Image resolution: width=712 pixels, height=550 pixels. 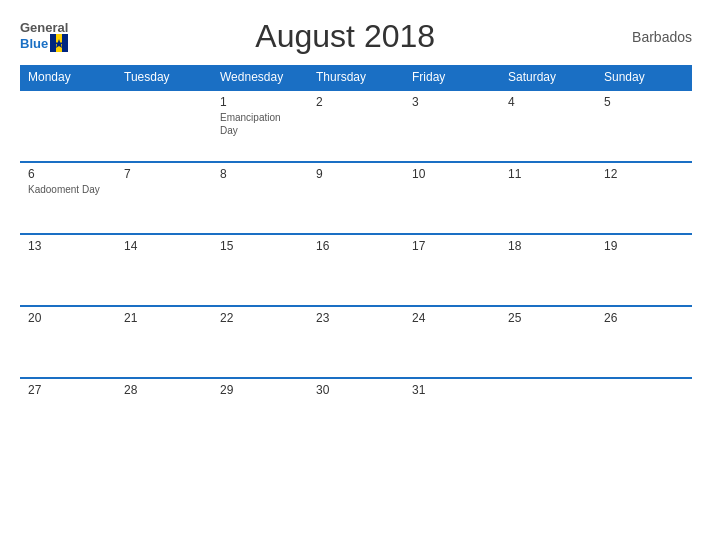 What do you see at coordinates (164, 174) in the screenshot?
I see `day-number: 7` at bounding box center [164, 174].